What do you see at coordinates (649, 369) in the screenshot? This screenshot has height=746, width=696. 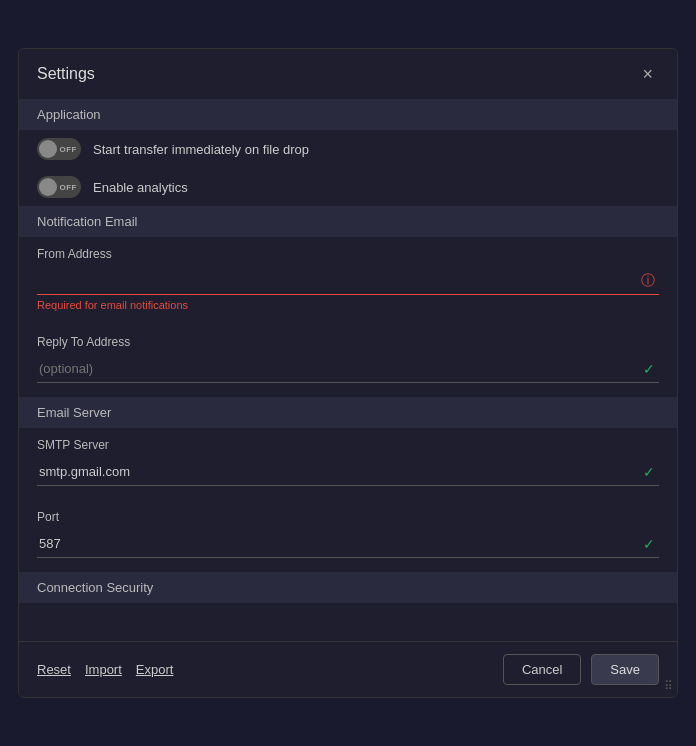 I see `valid-icon-reply: ✓` at bounding box center [649, 369].